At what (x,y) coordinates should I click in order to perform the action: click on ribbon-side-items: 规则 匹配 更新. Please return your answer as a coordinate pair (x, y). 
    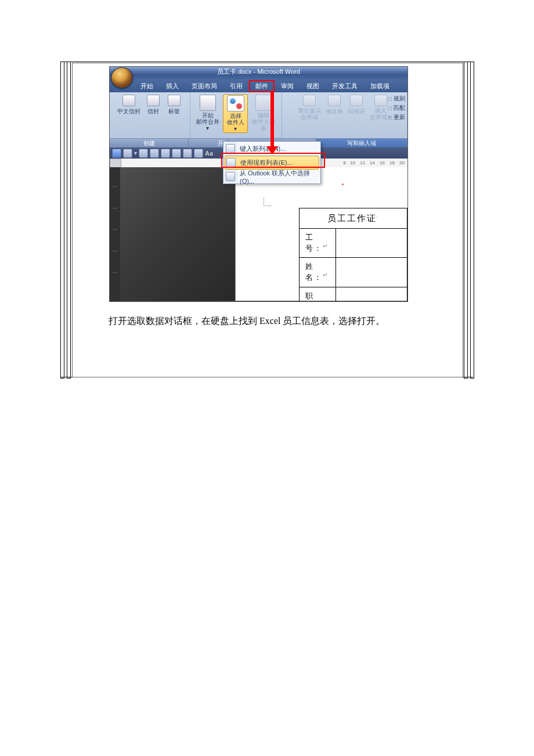
    Looking at the image, I should click on (396, 108).